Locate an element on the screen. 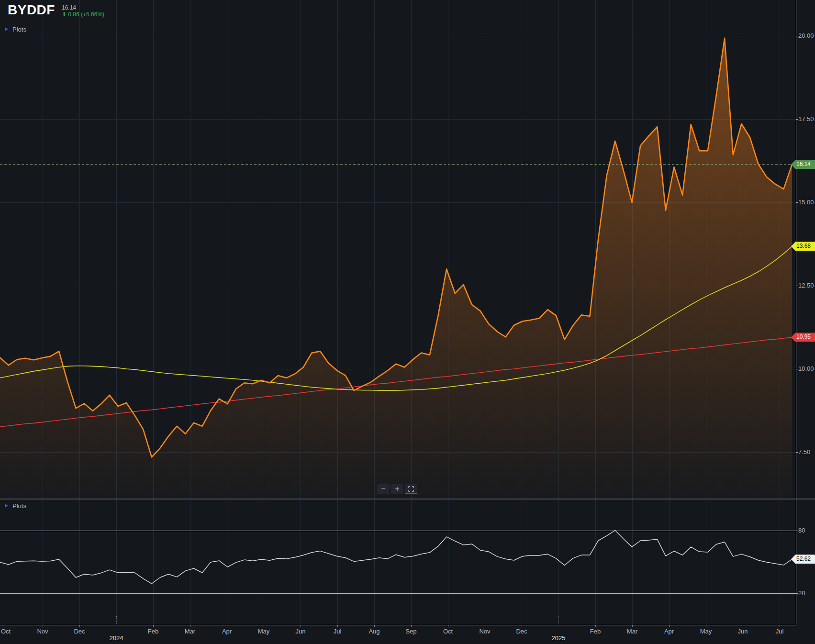  zoom-out-icon: − is located at coordinates (383, 489).